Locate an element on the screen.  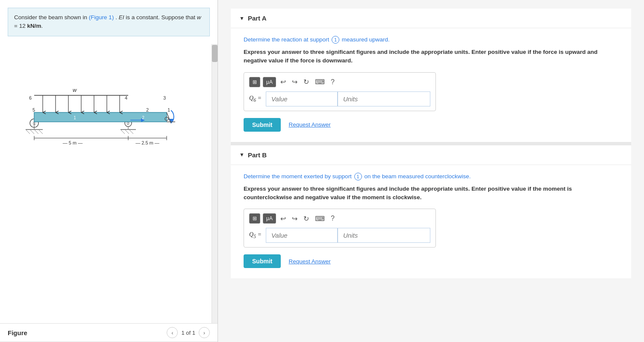
part-b-undo-button: ↩ is located at coordinates (283, 219).